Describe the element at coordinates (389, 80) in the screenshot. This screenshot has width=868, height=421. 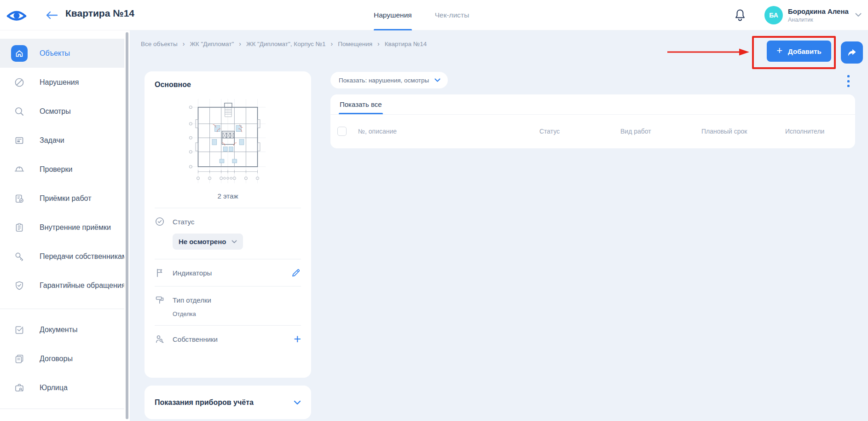
I see `show-filter-dropdown: Показать: нарушения, осмотры` at that location.